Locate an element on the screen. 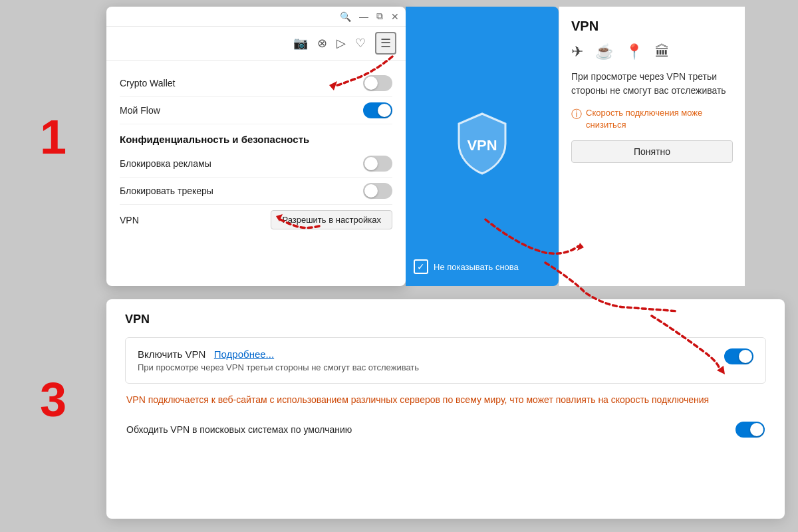 The image size is (798, 532). step-1-label: 1 is located at coordinates (53, 137).